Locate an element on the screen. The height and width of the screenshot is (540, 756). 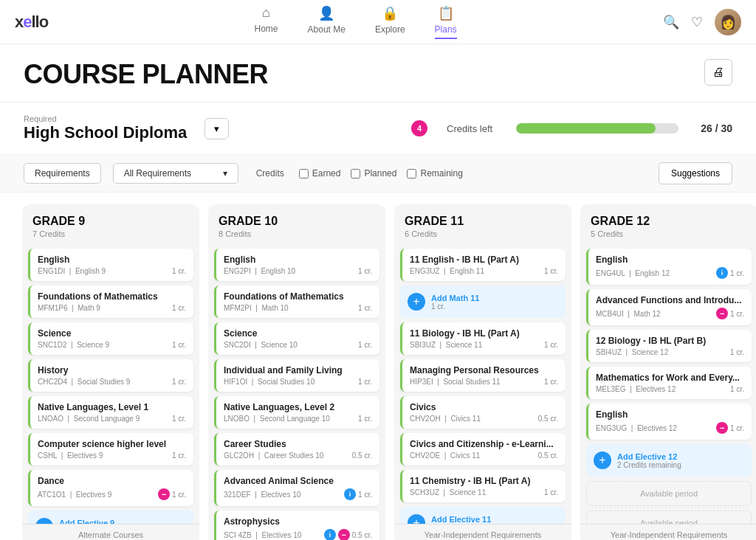
course-card: English ENG3UG | Electives 12 −1 cr. is located at coordinates (669, 422).